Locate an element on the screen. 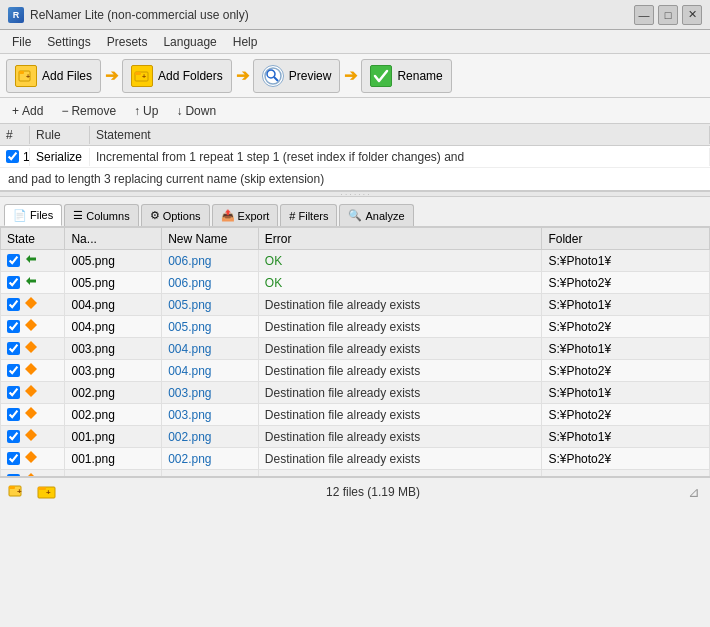  cell-error: OK is located at coordinates (400, 283).